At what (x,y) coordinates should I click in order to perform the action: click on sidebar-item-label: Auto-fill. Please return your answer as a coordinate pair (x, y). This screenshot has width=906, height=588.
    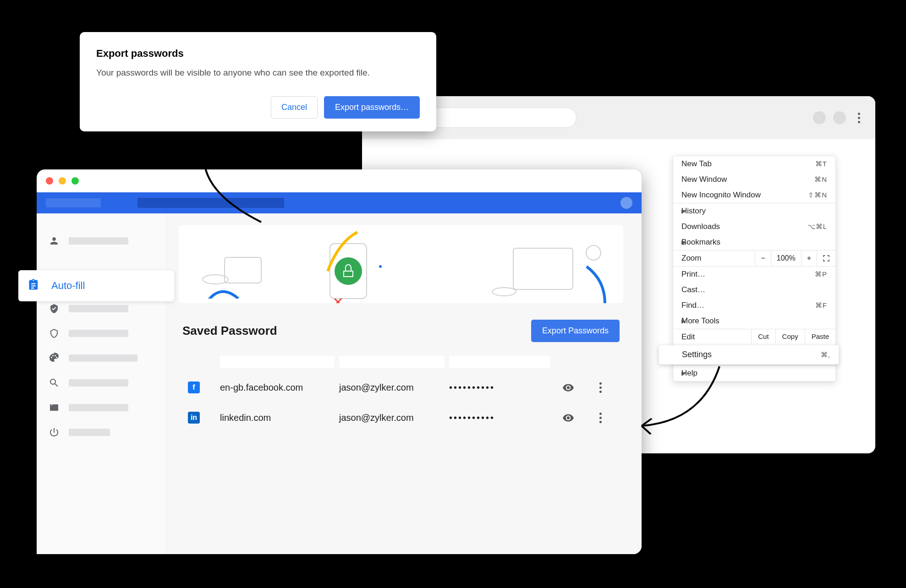
    Looking at the image, I should click on (68, 286).